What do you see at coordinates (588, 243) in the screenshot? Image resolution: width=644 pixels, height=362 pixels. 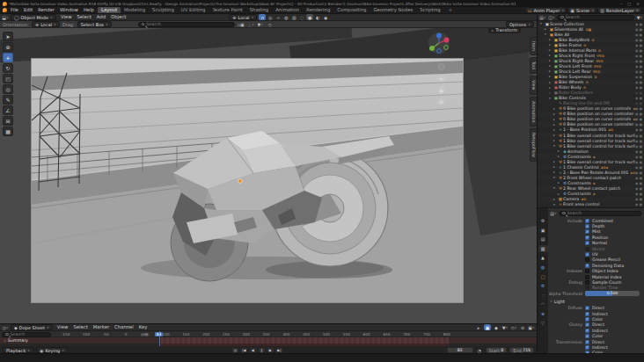 I see `checkbox-normal: ✓` at bounding box center [588, 243].